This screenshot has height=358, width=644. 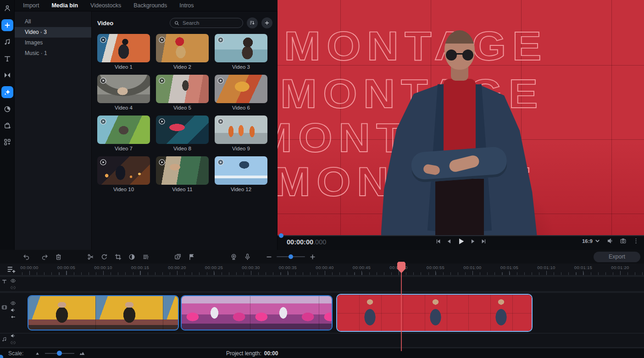 What do you see at coordinates (44, 257) in the screenshot?
I see `redo-button` at bounding box center [44, 257].